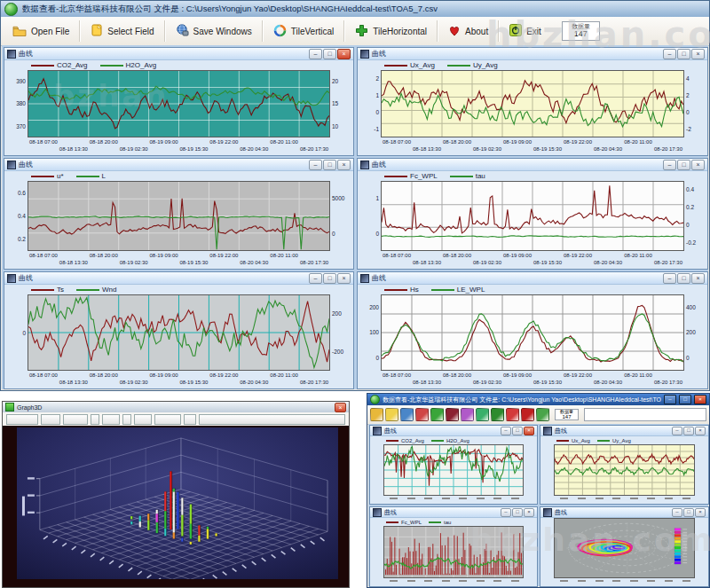 Image resolution: width=710 pixels, height=588 pixels. What do you see at coordinates (580, 35) in the screenshot?
I see `record-count-value: 147` at bounding box center [580, 35].